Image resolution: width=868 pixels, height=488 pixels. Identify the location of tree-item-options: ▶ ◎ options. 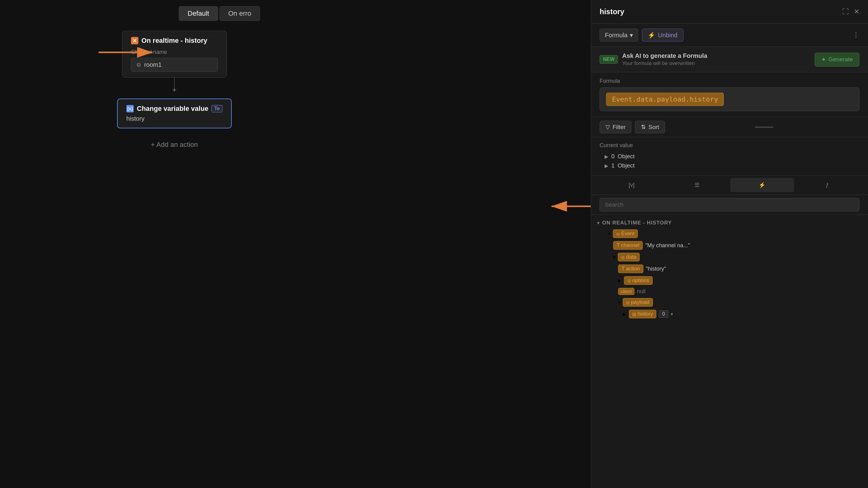
(730, 280).